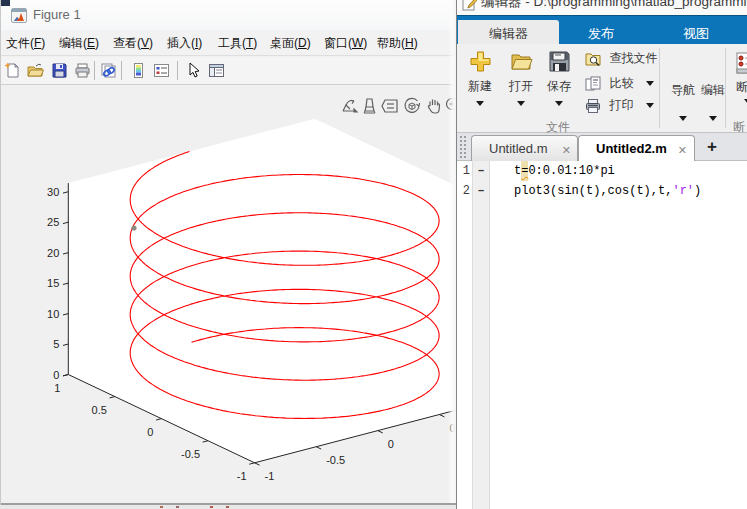 The width and height of the screenshot is (747, 509). What do you see at coordinates (683, 102) in the screenshot?
I see `navigate-button: 导航` at bounding box center [683, 102].